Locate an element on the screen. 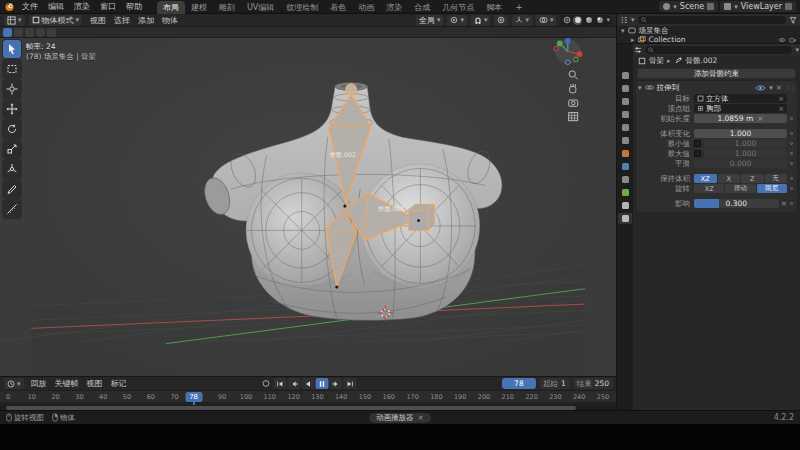  maintain-volume-option: Z is located at coordinates (752, 178).